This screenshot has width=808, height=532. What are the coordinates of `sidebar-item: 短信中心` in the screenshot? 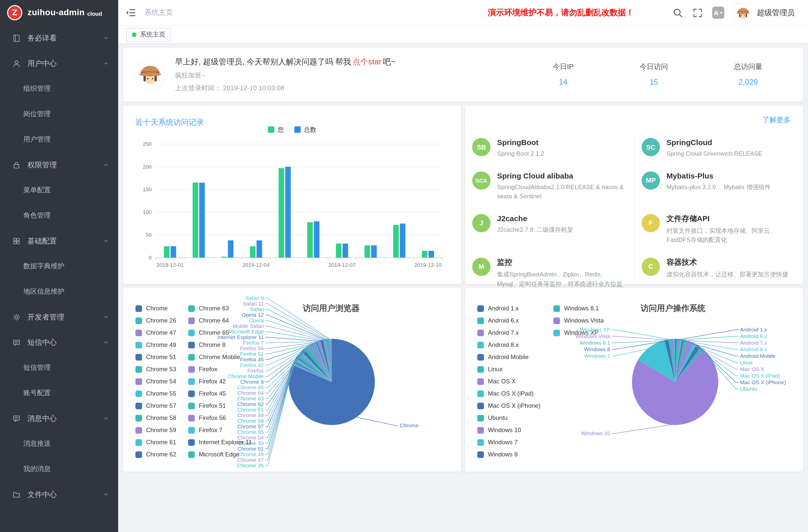 It's located at (59, 342).